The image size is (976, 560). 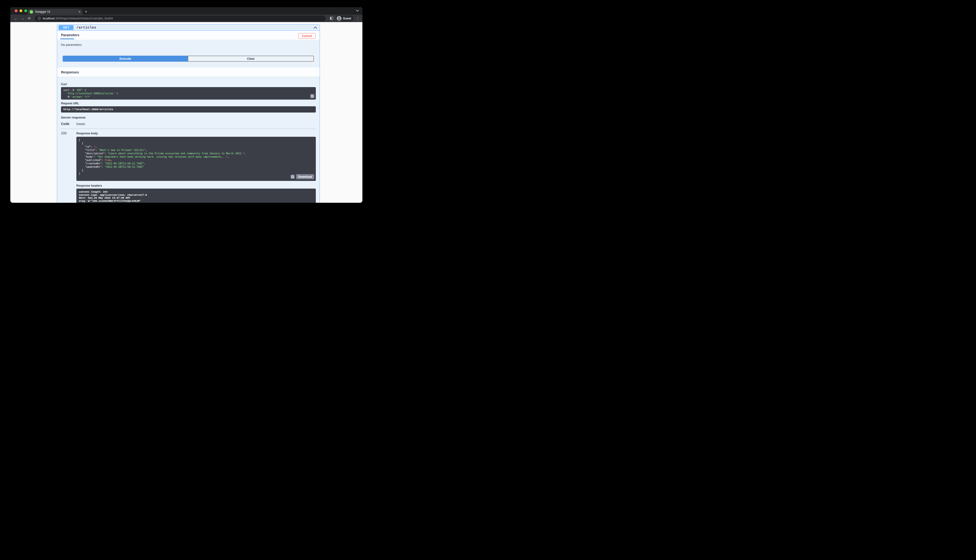 What do you see at coordinates (26, 11) in the screenshot?
I see `zoom-window-button` at bounding box center [26, 11].